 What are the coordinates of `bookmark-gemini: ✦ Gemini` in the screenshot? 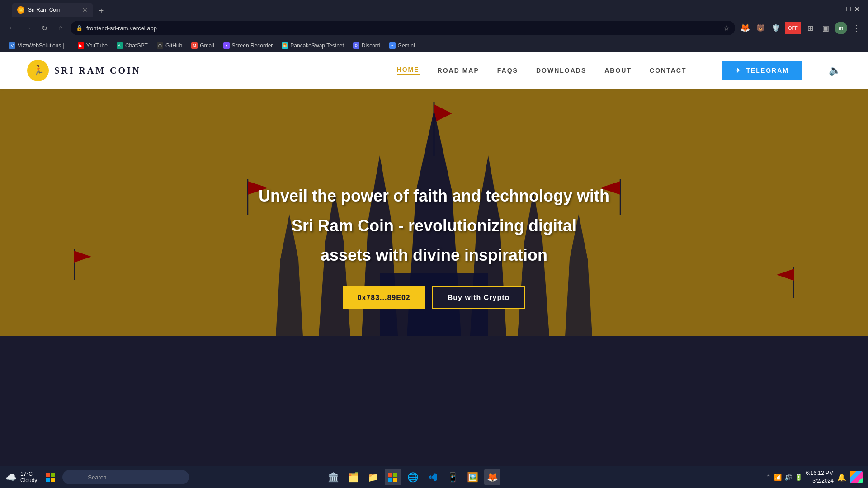 It's located at (402, 46).